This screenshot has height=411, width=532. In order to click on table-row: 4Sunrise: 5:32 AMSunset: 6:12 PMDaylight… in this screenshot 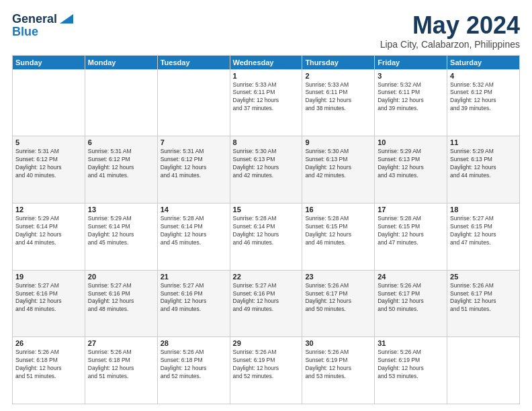, I will do `click(484, 103)`.